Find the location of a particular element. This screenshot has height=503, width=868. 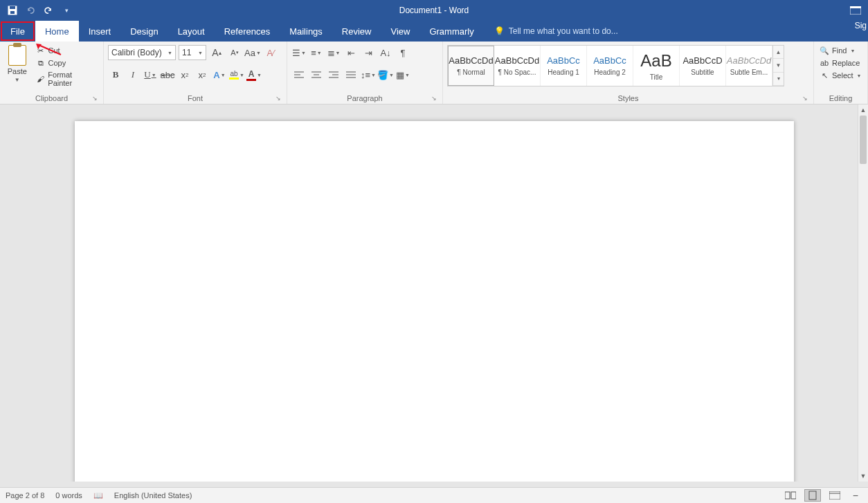

tab-layout: Layout is located at coordinates (191, 31).